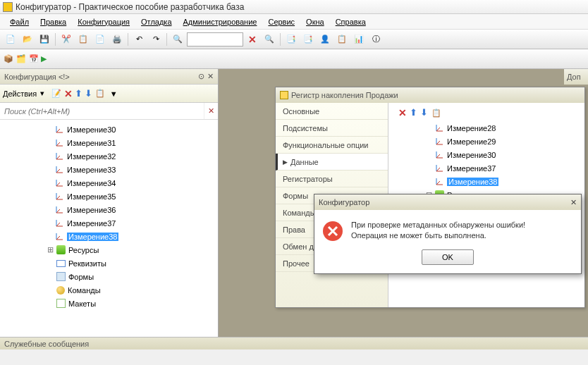 The width and height of the screenshot is (588, 365). Describe the element at coordinates (202, 76) in the screenshot. I see `panel-pin-icon: ⊙` at that location.